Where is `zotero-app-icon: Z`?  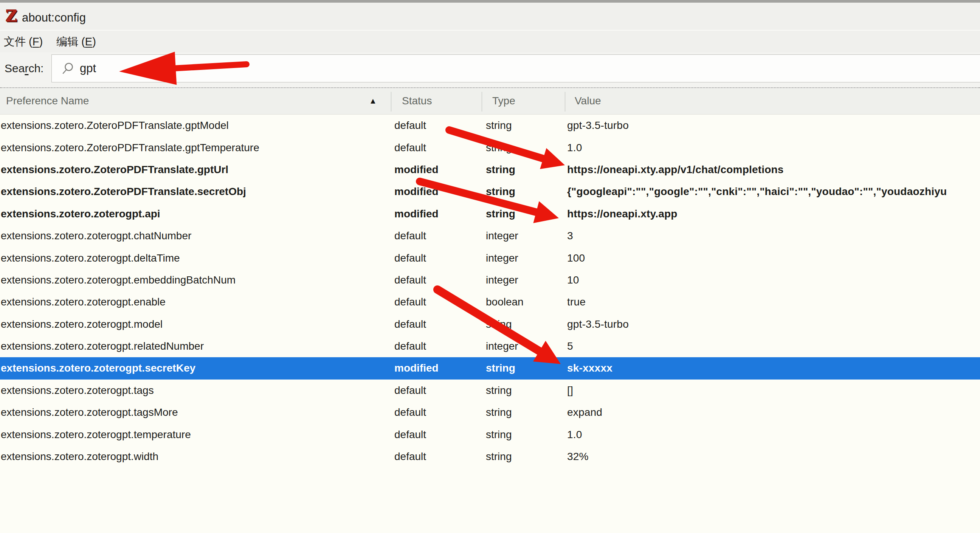 zotero-app-icon: Z is located at coordinates (12, 16).